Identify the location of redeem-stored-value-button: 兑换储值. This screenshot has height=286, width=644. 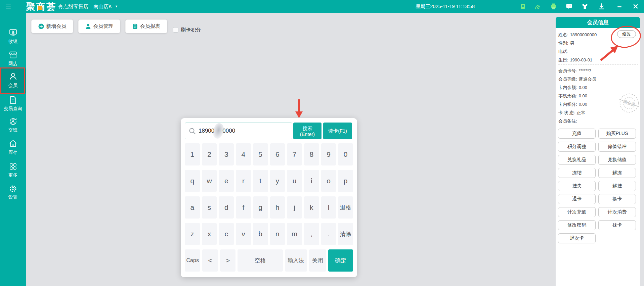
(617, 160).